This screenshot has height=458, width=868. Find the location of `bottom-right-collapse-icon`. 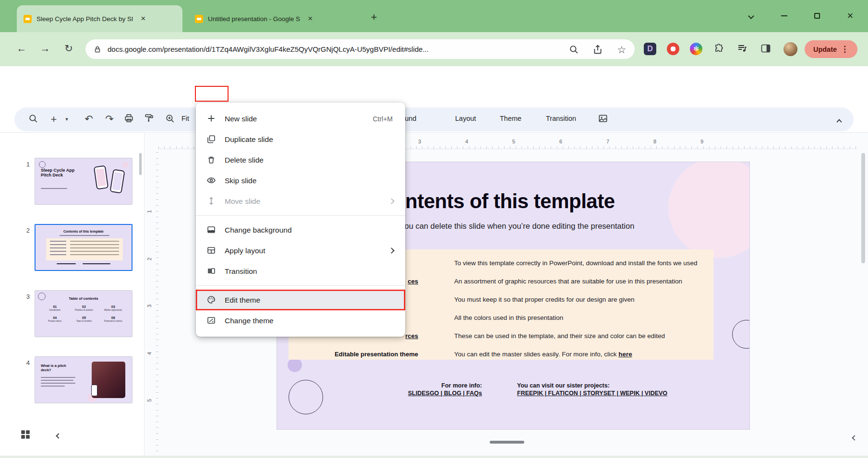

bottom-right-collapse-icon is located at coordinates (855, 437).